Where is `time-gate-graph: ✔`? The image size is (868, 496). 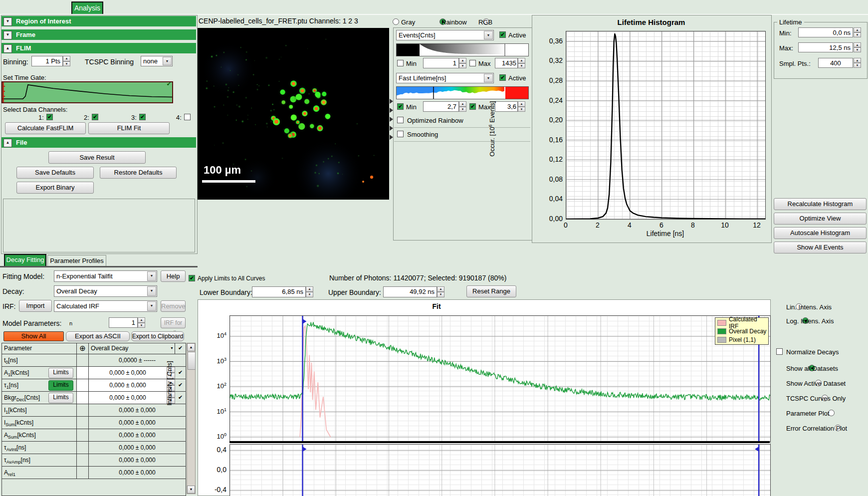 time-gate-graph: ✔ is located at coordinates (87, 92).